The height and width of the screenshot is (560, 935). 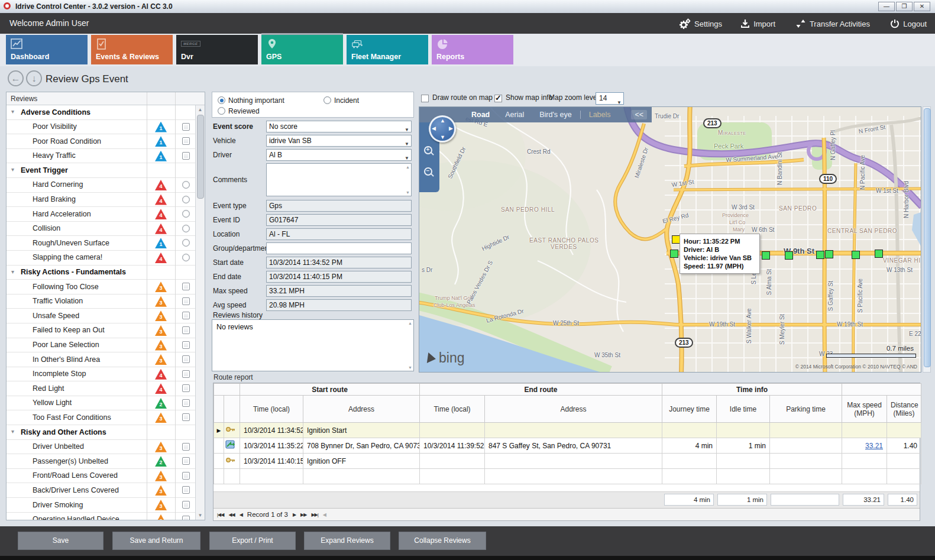 I want to click on draw-route-label: Draw route on map, so click(x=462, y=98).